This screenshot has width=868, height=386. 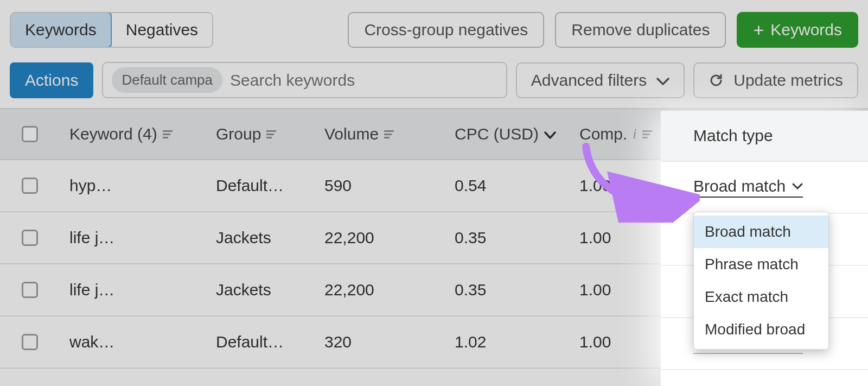 I want to click on plus-icon: +, so click(x=758, y=30).